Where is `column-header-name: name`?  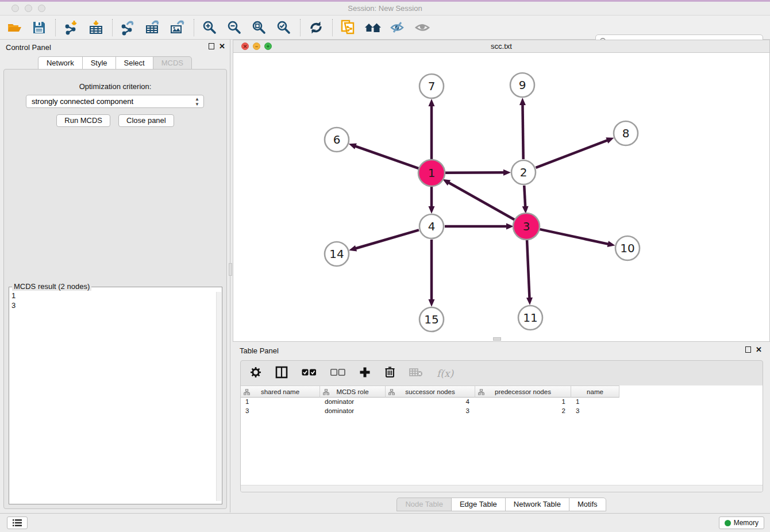 column-header-name: name is located at coordinates (595, 392).